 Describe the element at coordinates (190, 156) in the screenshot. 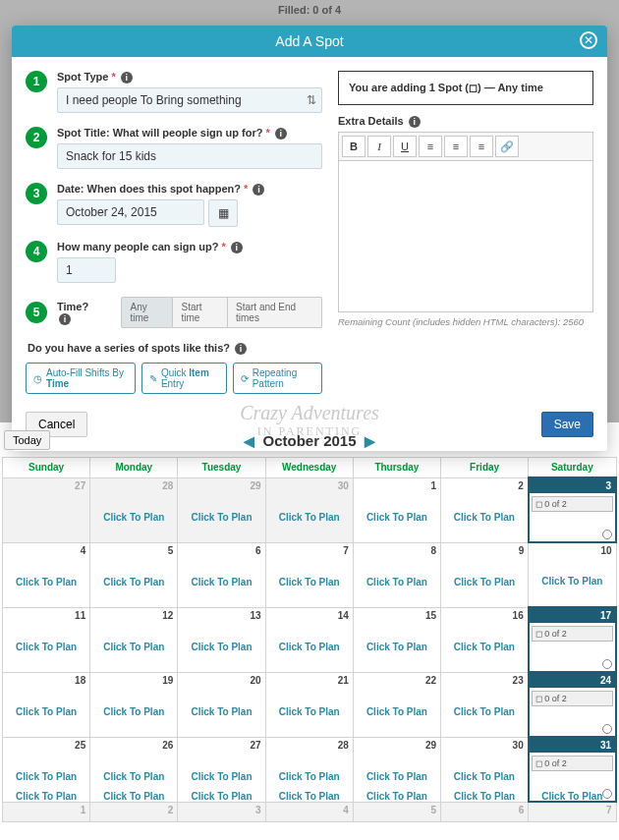

I see `spot-title-input` at that location.